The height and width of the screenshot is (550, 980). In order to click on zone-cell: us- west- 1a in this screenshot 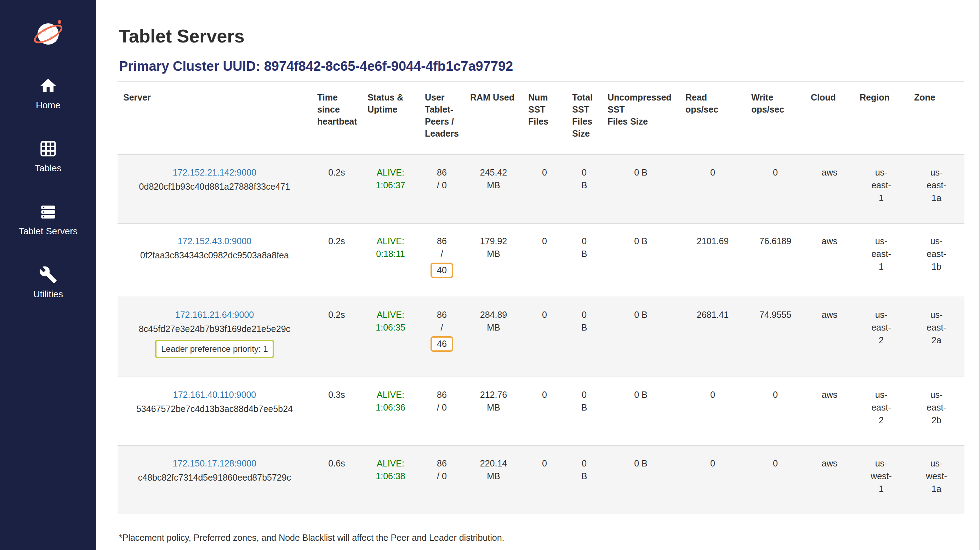, I will do `click(937, 480)`.